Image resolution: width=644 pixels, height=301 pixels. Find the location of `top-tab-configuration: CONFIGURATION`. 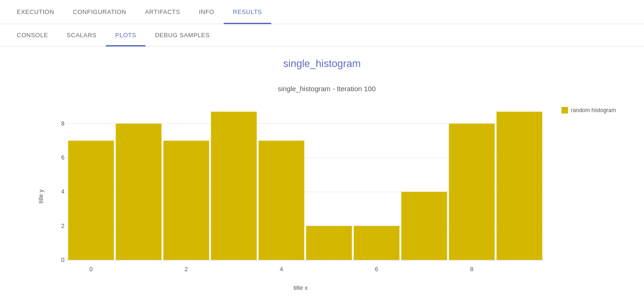

top-tab-configuration: CONFIGURATION is located at coordinates (100, 12).